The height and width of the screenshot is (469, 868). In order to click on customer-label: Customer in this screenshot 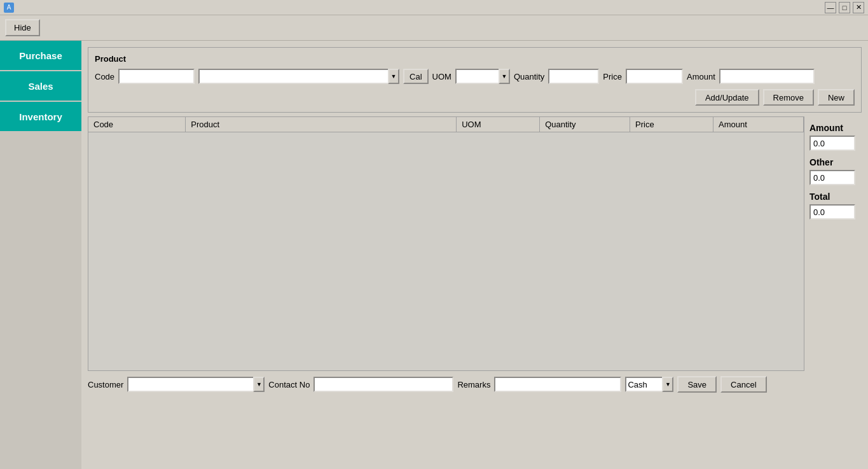, I will do `click(106, 384)`.